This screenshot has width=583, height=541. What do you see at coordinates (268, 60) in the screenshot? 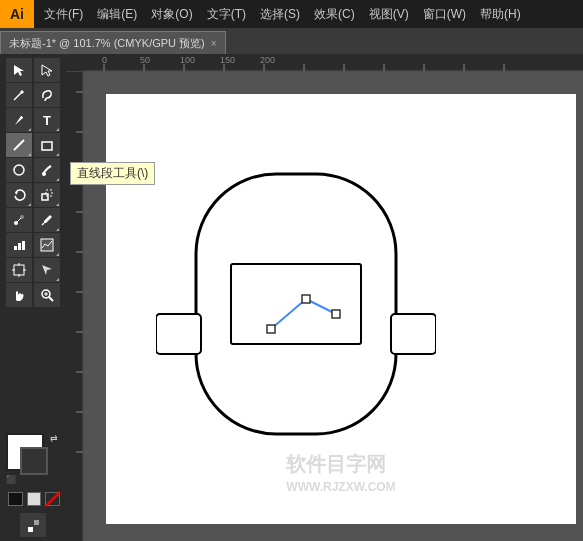
I see `svg-text: 200` at bounding box center [268, 60].